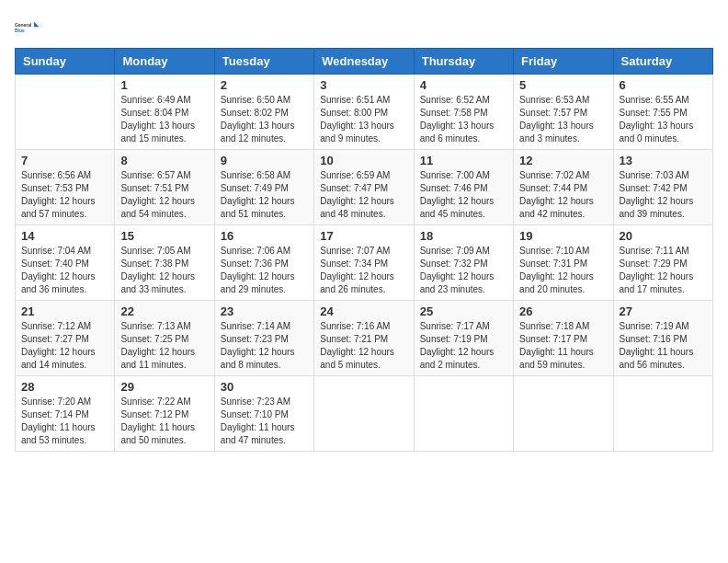 This screenshot has height=563, width=728. I want to click on calendar-day-cell: 21Sunrise: 7:12 AM Sunset: 7:27 PM Dayli…, so click(65, 339).